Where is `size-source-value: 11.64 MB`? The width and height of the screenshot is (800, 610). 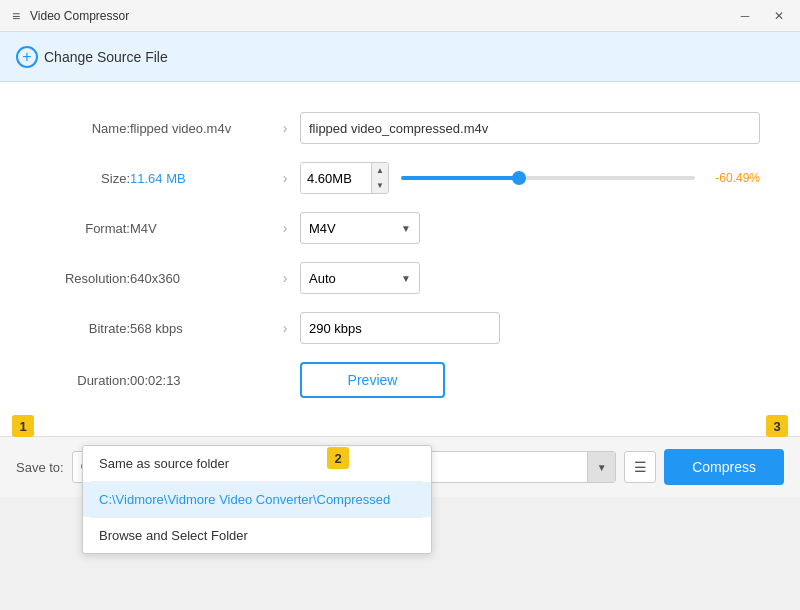
size-source-value: 11.64 MB is located at coordinates (200, 178).